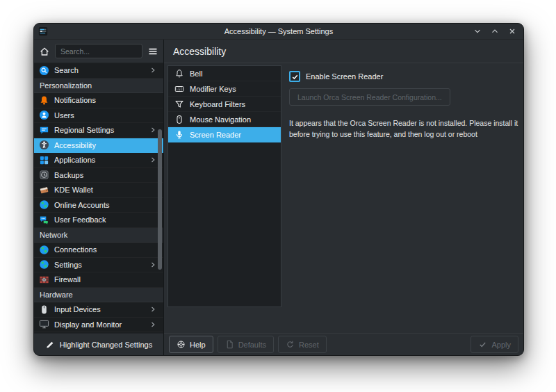 Image resolution: width=556 pixels, height=392 pixels. What do you see at coordinates (477, 31) in the screenshot?
I see `minimize-icon` at bounding box center [477, 31].